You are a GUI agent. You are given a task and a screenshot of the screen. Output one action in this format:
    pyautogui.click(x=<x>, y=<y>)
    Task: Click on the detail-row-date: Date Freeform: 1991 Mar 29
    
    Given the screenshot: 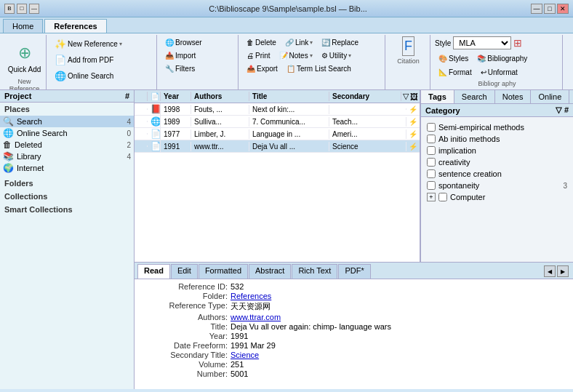 What is the action you would take?
    pyautogui.click(x=353, y=345)
    